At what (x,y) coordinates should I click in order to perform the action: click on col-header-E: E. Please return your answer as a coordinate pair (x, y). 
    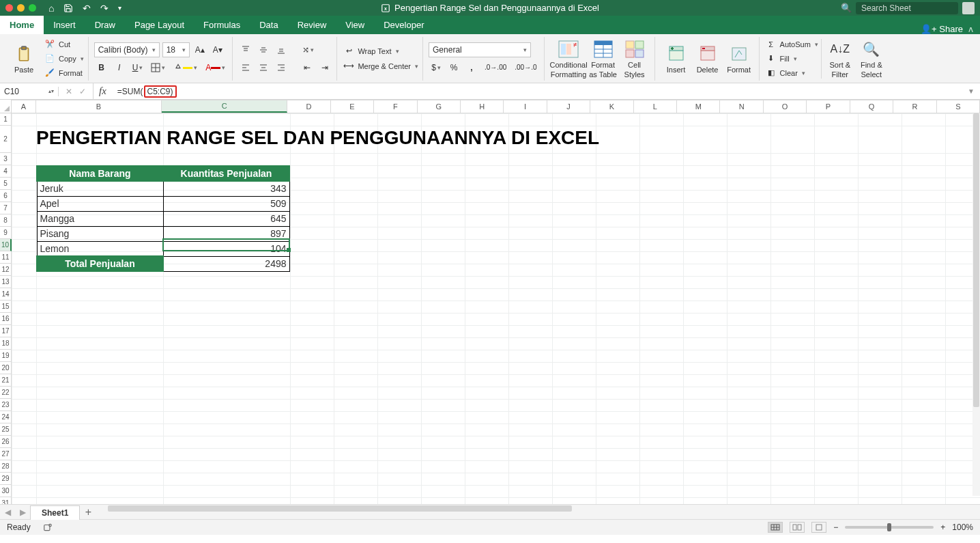
    Looking at the image, I should click on (352, 107).